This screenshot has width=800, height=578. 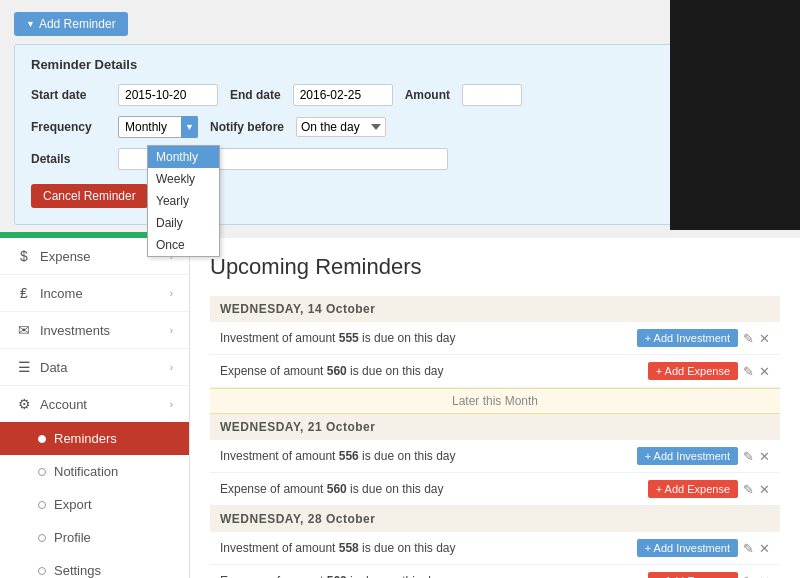 I want to click on sidebar-subitem-reminders: Reminders, so click(x=94, y=438).